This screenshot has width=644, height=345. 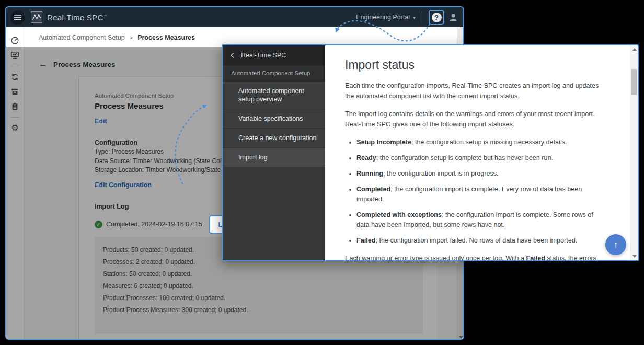 I want to click on hamburger-icon, so click(x=18, y=18).